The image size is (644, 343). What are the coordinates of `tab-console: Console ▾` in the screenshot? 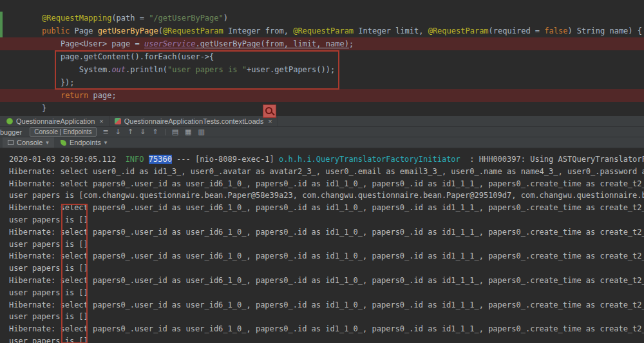 It's located at (28, 142).